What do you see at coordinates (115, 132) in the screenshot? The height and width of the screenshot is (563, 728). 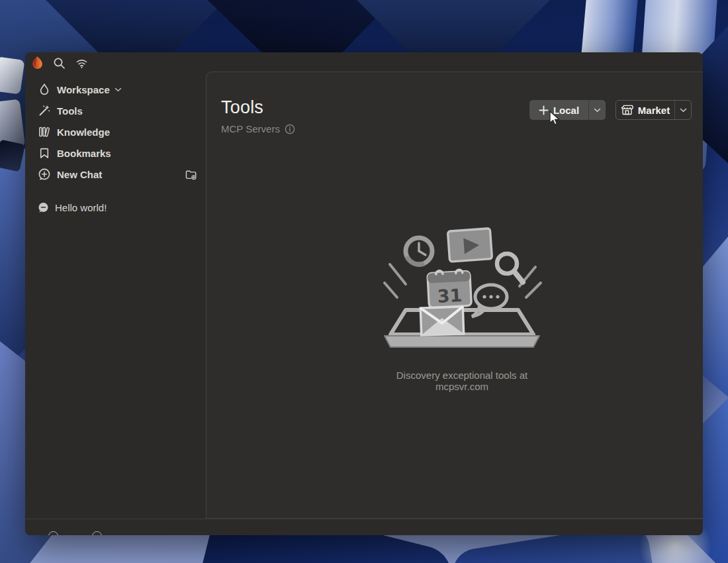 I see `sidebar-item-knowledge: Knowledge` at bounding box center [115, 132].